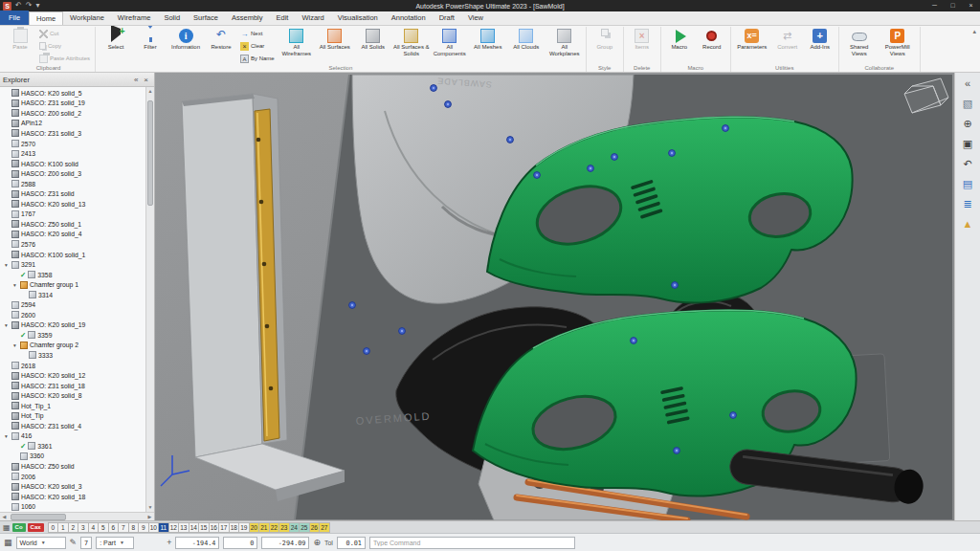 This screenshot has width=980, height=551. Describe the element at coordinates (526, 39) in the screenshot. I see `all-all-clouds-button: All Clouds` at that location.